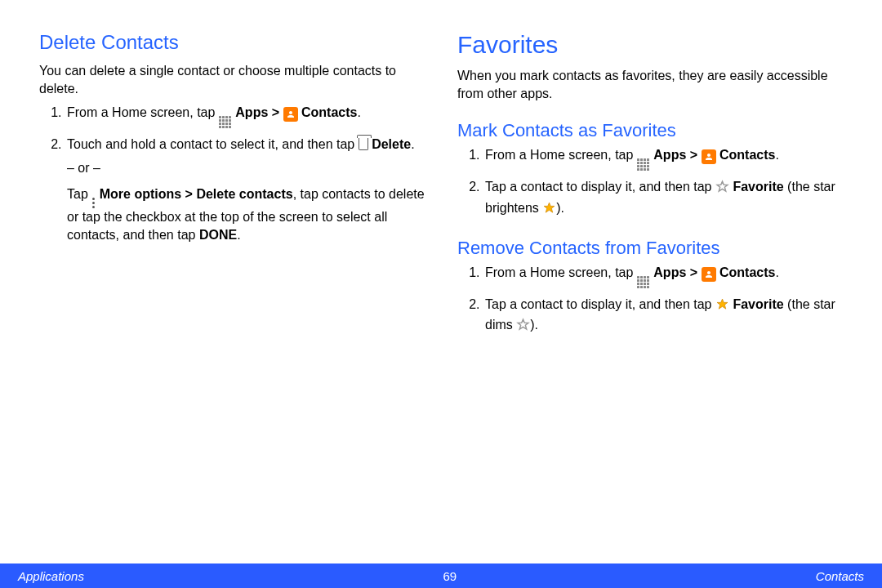  What do you see at coordinates (650, 85) in the screenshot?
I see `paragraph-favorites-intro: When you mark contacts as favorites, the…` at bounding box center [650, 85].